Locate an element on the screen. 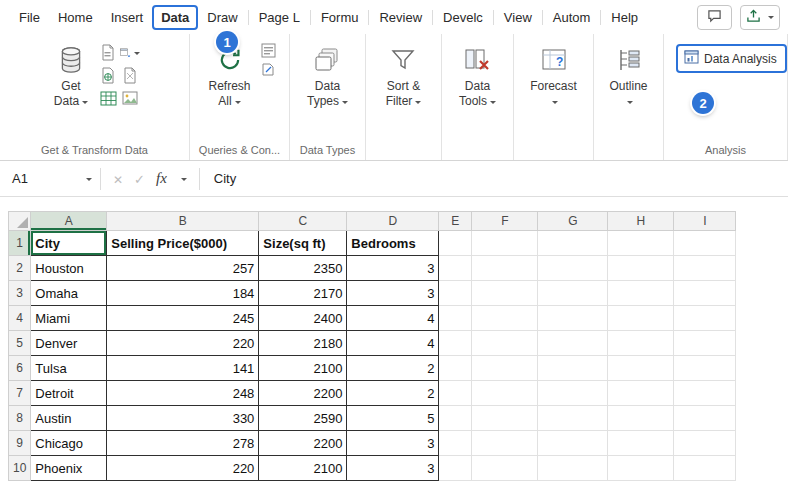  comments-button is located at coordinates (714, 18).